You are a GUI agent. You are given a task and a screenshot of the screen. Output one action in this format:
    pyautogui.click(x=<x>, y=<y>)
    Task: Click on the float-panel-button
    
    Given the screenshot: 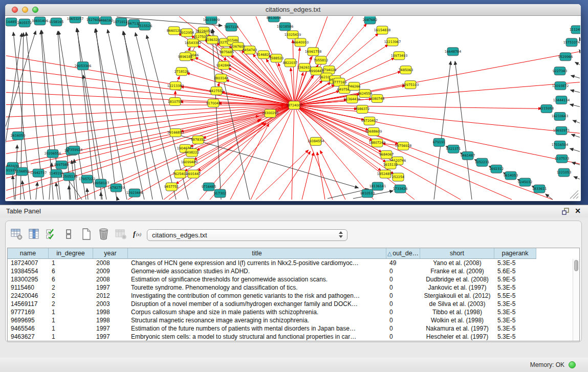 What is the action you would take?
    pyautogui.click(x=565, y=211)
    